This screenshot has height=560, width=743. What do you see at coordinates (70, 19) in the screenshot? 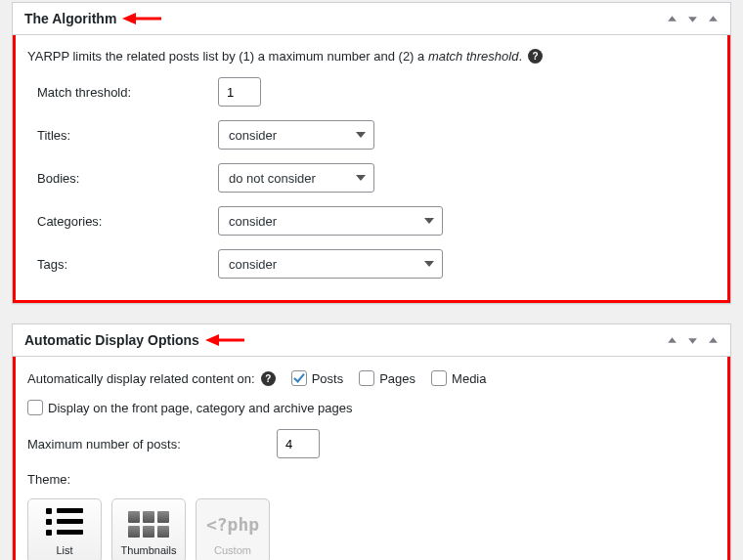
I see `panel-title: The Algorithm` at bounding box center [70, 19].